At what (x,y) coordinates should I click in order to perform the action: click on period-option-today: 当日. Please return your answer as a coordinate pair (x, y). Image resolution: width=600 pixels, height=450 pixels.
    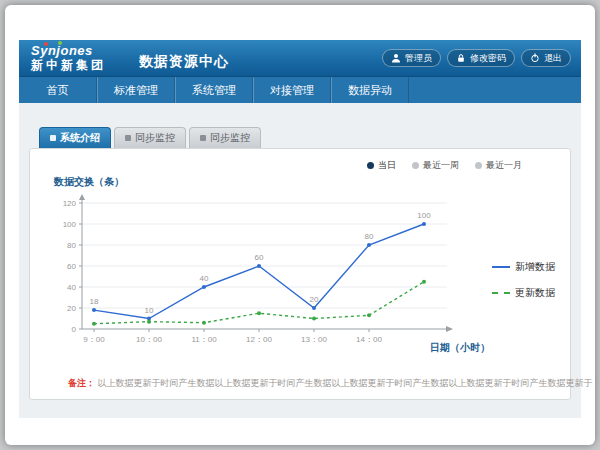
    Looking at the image, I should click on (382, 166).